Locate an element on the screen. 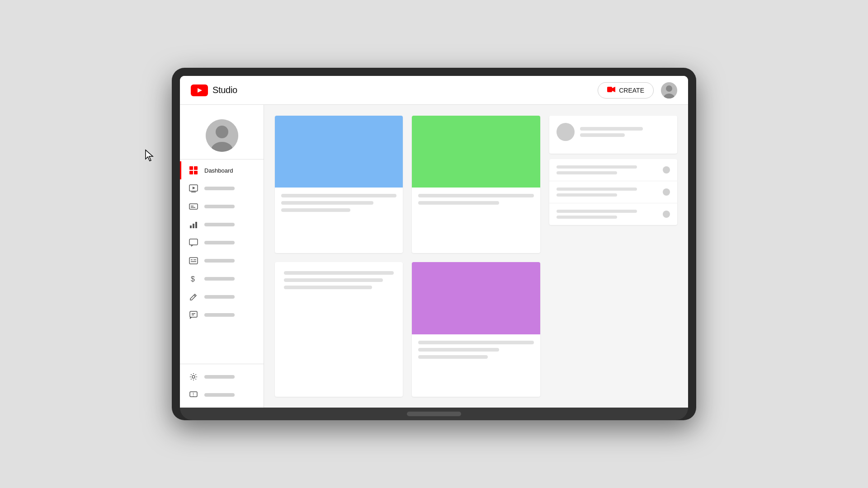  card-2-thumbnail is located at coordinates (476, 152).